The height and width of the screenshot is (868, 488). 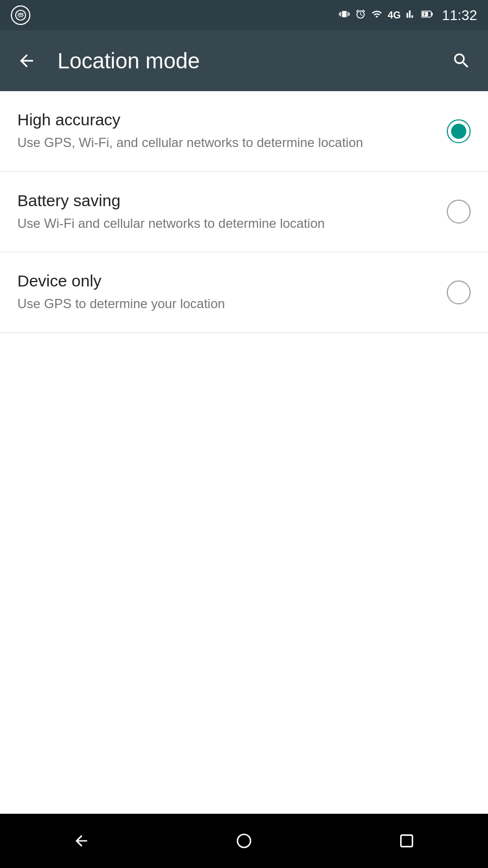 I want to click on device-only-text: Device only Use GPS to determine your lo…, so click(x=228, y=292).